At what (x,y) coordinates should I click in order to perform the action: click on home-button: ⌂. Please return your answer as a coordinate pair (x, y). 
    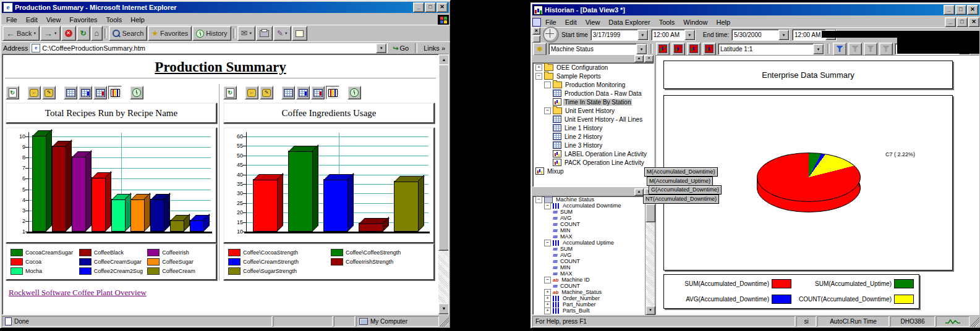
    Looking at the image, I should click on (97, 33).